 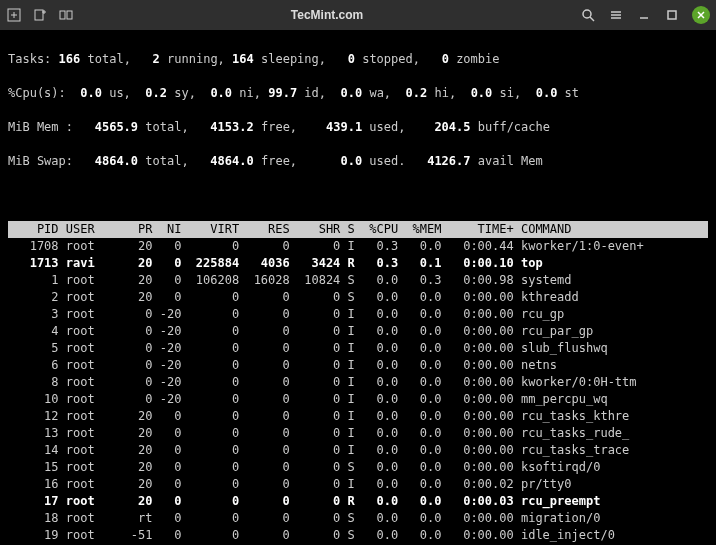 What do you see at coordinates (644, 15) in the screenshot?
I see `minimize-icon` at bounding box center [644, 15].